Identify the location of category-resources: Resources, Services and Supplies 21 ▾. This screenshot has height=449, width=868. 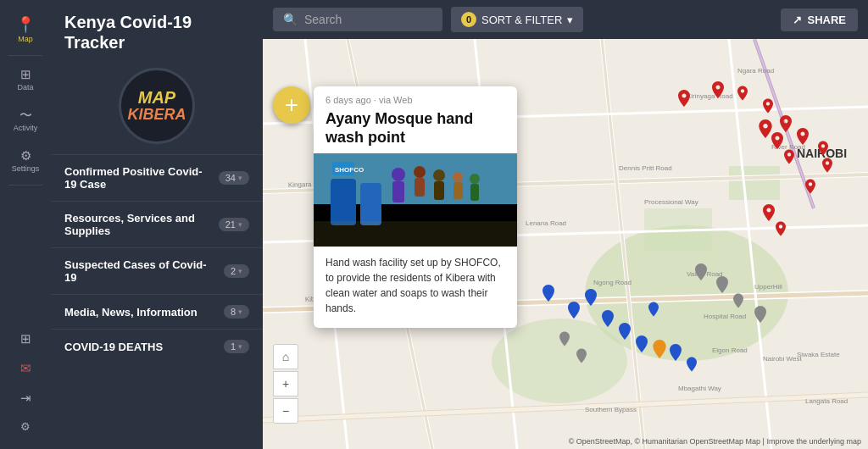
(157, 224).